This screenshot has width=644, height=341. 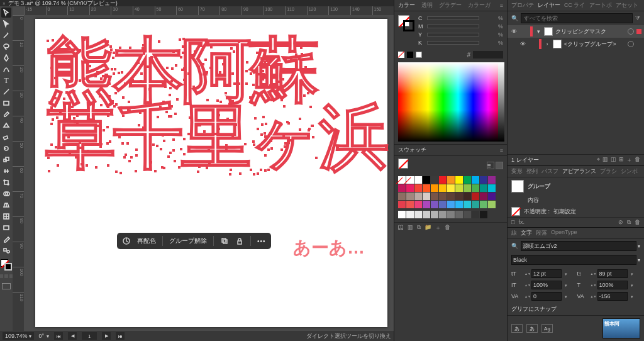 What do you see at coordinates (450, 193) in the screenshot?
I see `swatch-grid` at bounding box center [450, 193].